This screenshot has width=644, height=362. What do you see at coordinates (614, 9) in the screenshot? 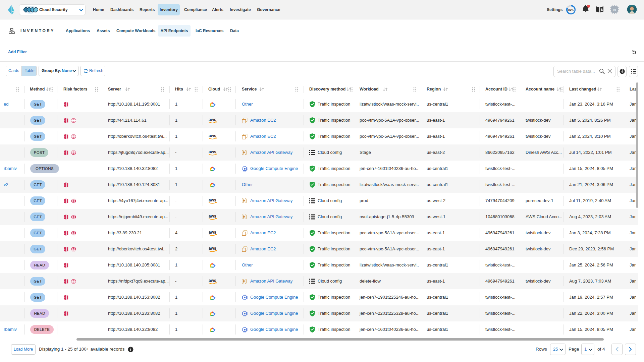
I see `svg-text: AI` at bounding box center [614, 9].